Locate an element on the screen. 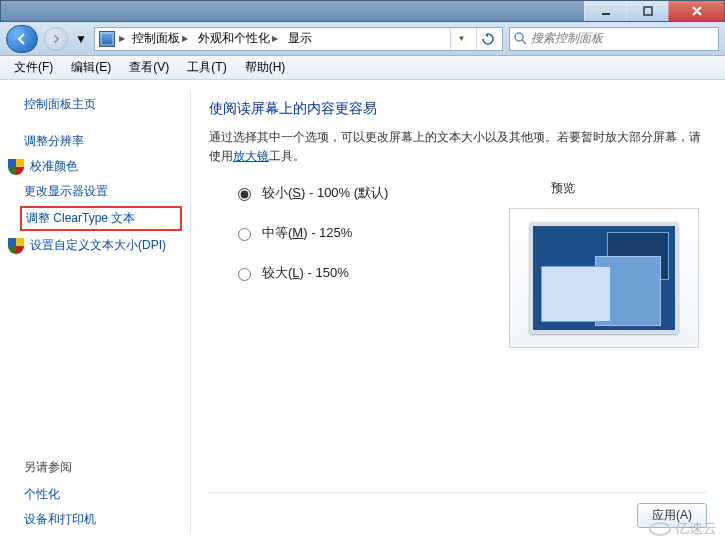 The height and width of the screenshot is (544, 725). navigation-bar: ▼ ▶ 控制面板 ▶ 外观和个性化 ▶ 显示 ▼ 搜索控制面板 is located at coordinates (362, 39).